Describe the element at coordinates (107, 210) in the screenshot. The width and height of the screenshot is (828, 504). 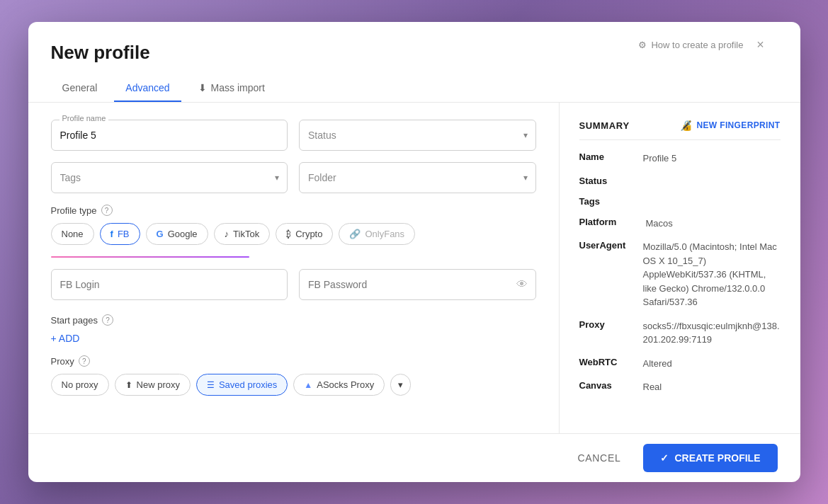
I see `profile-type-help-icon: ?` at that location.